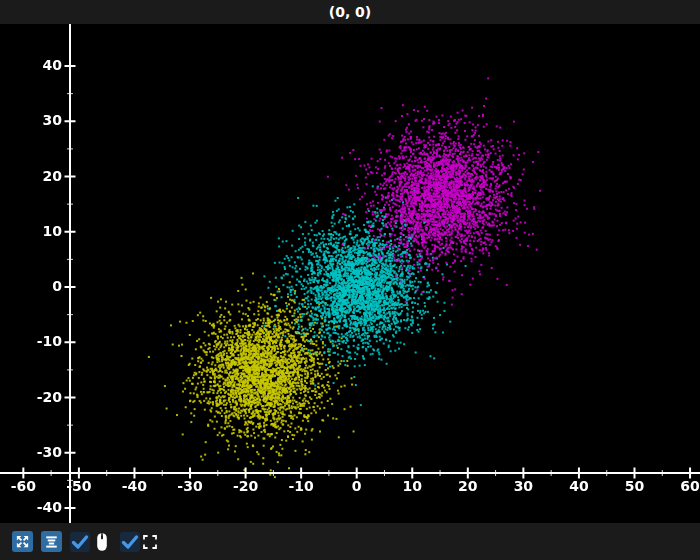 The height and width of the screenshot is (560, 700). What do you see at coordinates (22, 542) in the screenshot?
I see `auto-scale-button` at bounding box center [22, 542].